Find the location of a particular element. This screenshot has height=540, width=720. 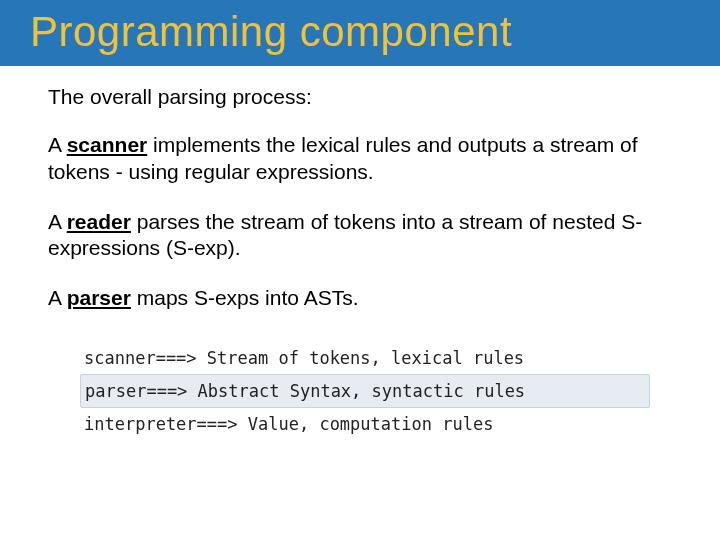

code-line-scanner: scanner===> Stream of tokens, lexical ru… is located at coordinates (365, 358).